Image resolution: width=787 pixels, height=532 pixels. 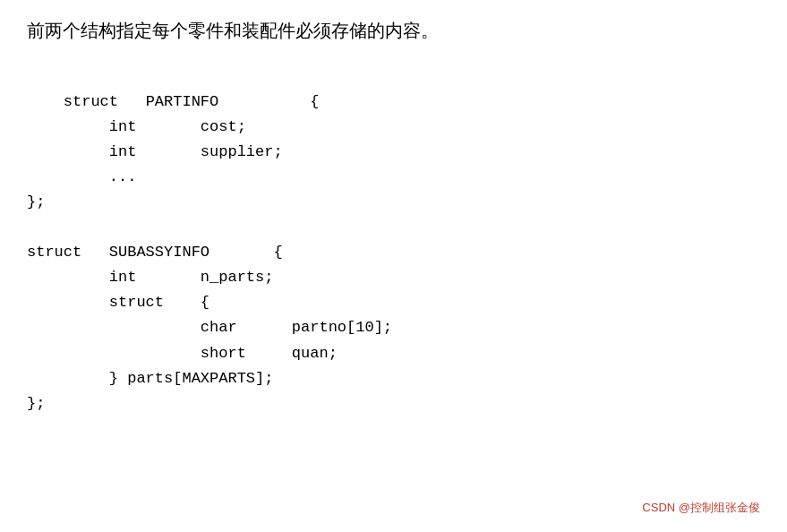 What do you see at coordinates (701, 508) in the screenshot?
I see `watermark: CSDN @控制组张金俊` at bounding box center [701, 508].